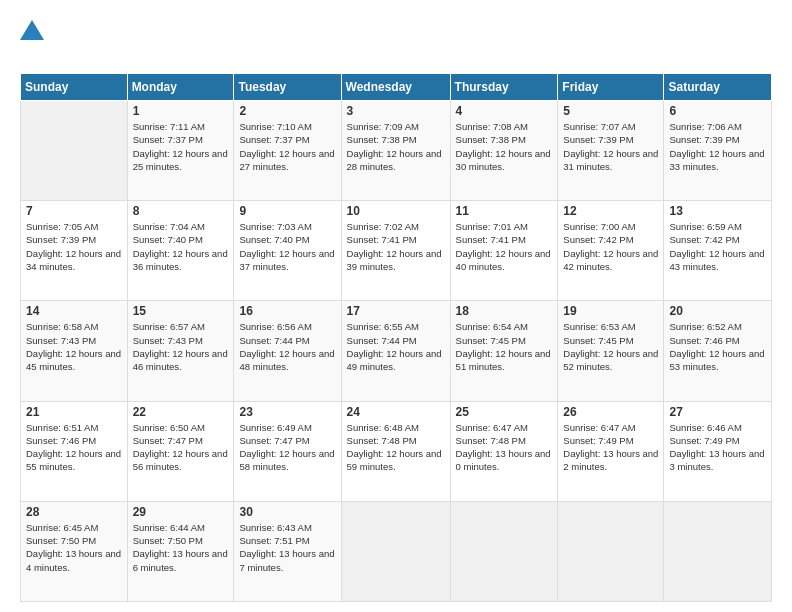 The height and width of the screenshot is (612, 792). What do you see at coordinates (718, 240) in the screenshot?
I see `sunset-text: Sunset: 7:42 PM` at bounding box center [718, 240].